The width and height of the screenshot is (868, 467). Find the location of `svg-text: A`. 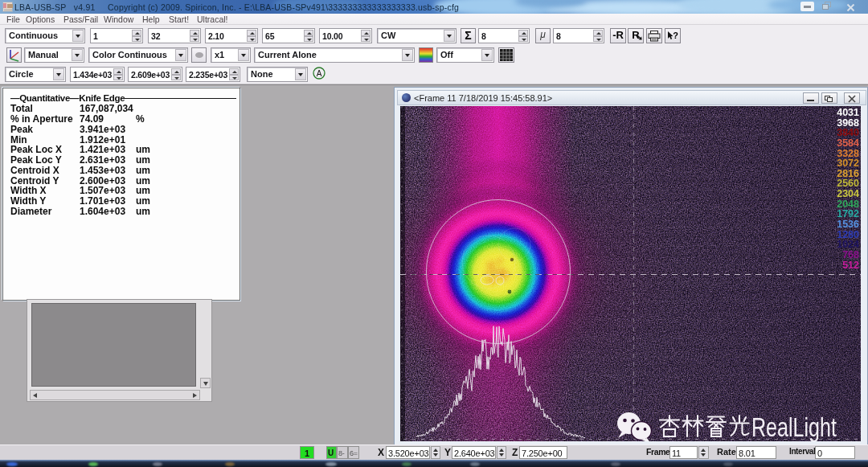

svg-text: A is located at coordinates (318, 74).